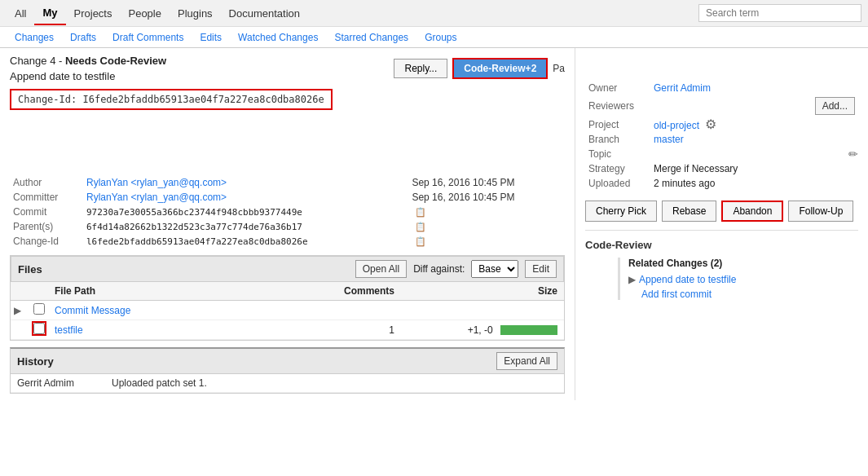 Image resolution: width=868 pixels, height=476 pixels. Describe the element at coordinates (618, 183) in the screenshot. I see `uploaded-label: Uploaded` at that location.